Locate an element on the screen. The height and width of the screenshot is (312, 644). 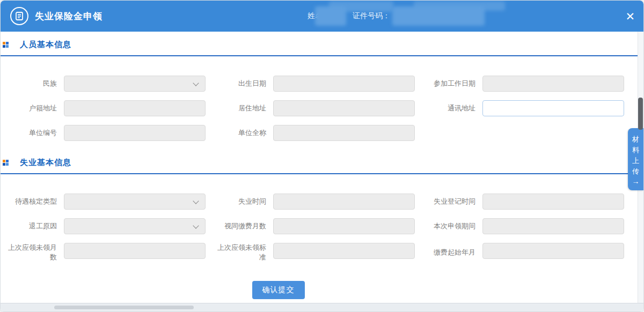
form-field: 民族 is located at coordinates (108, 84).